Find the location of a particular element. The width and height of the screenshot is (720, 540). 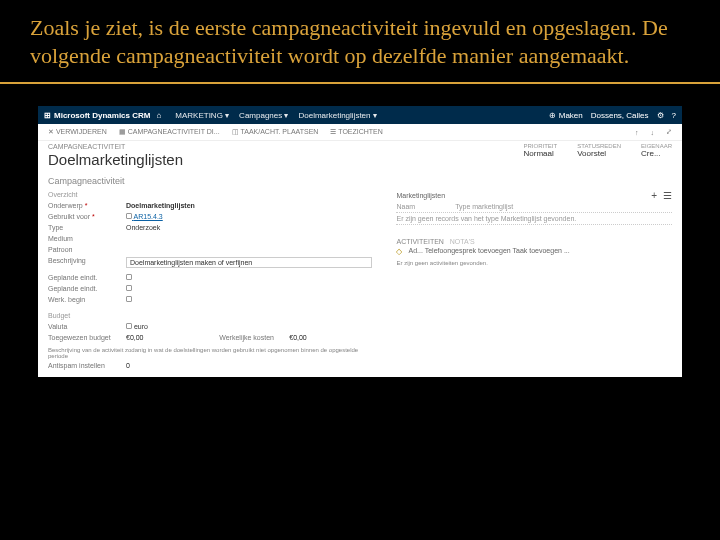

label-patroon: Patroon is located at coordinates (87, 251).